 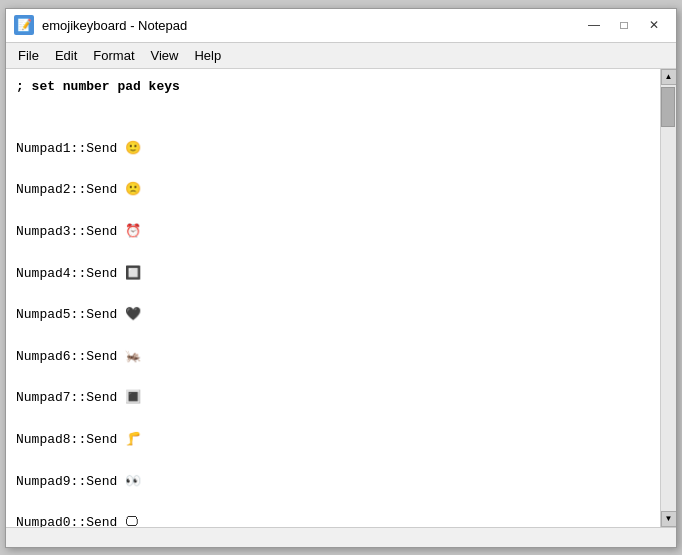 I want to click on menu-file: File, so click(x=28, y=55).